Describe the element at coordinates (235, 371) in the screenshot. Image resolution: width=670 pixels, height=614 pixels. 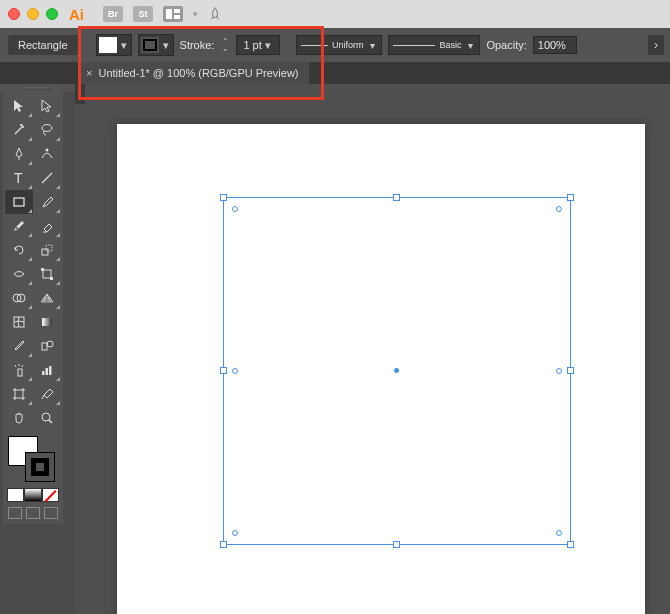
I see `corner-widget-ml` at that location.